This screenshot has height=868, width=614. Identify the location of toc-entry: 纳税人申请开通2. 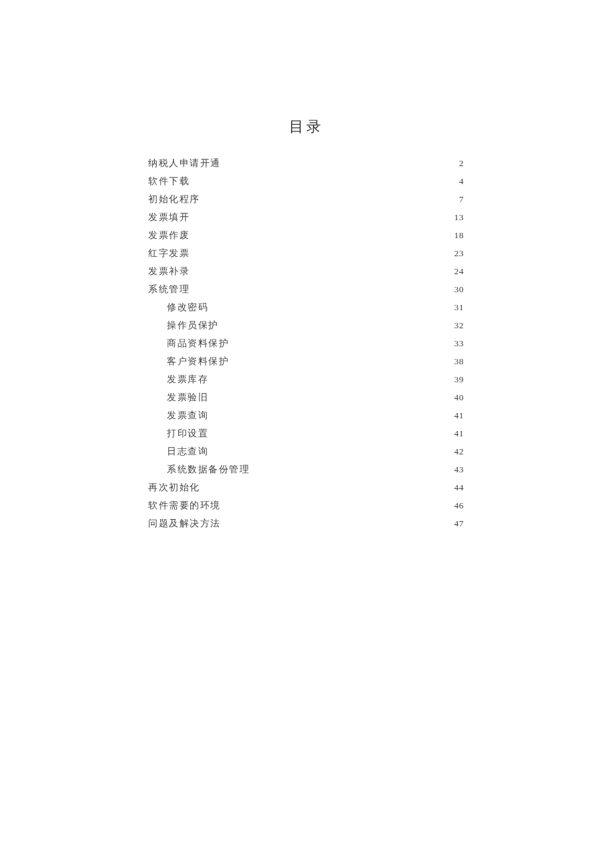
(306, 163).